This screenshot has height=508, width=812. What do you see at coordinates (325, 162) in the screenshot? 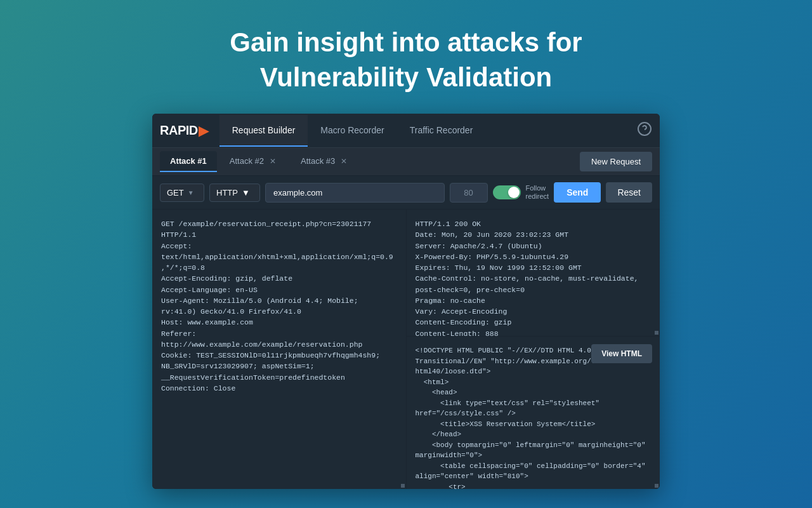
I see `tab-attack-3: Attack #3 ✕` at bounding box center [325, 162].